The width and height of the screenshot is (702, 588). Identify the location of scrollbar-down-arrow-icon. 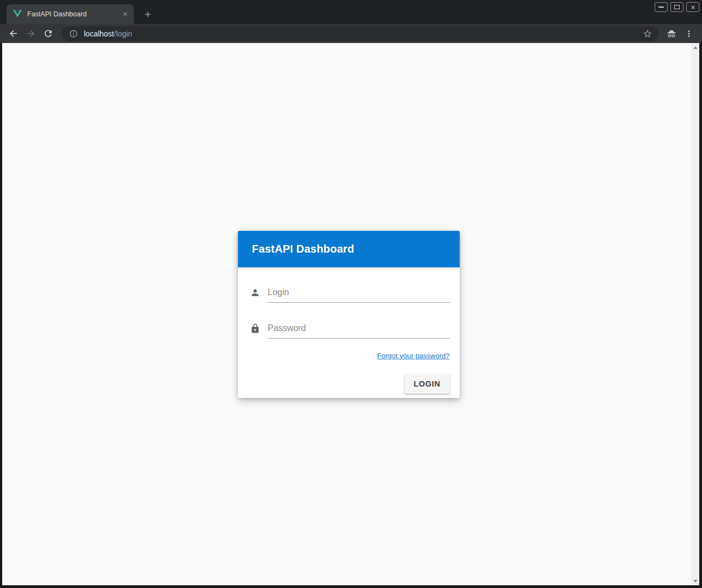
(695, 581).